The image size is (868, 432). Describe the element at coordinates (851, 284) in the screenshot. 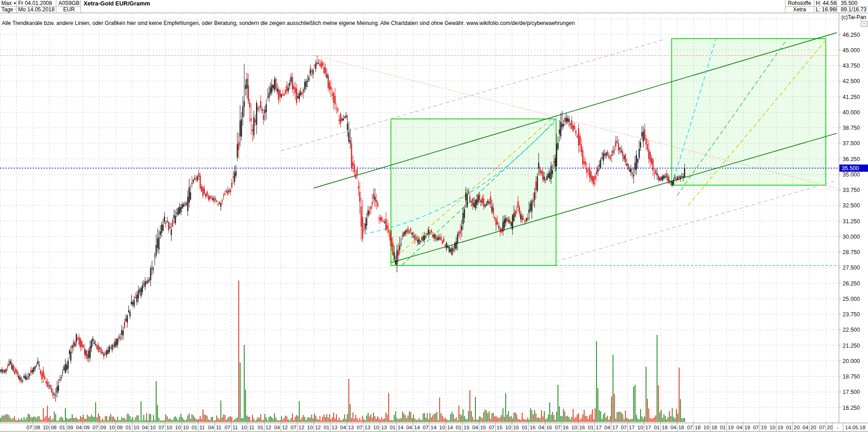

I see `price-tick-label: 26.250` at that location.